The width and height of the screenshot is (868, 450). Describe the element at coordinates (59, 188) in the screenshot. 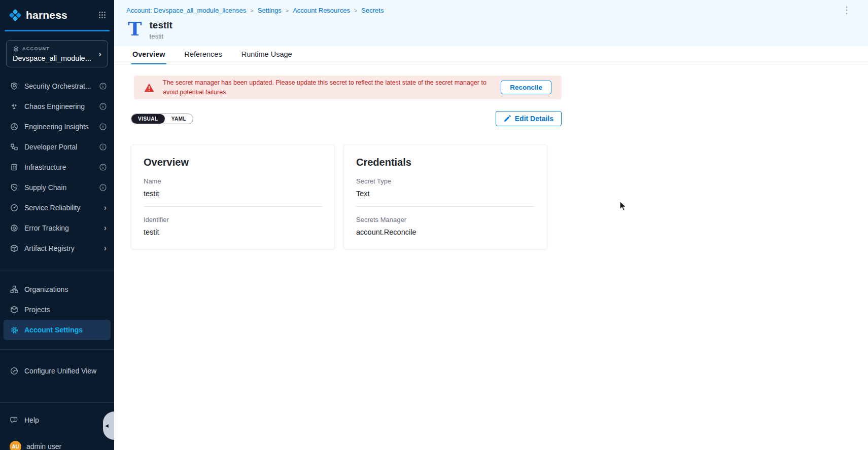

I see `sidebar-item-label: Supply Chain` at that location.